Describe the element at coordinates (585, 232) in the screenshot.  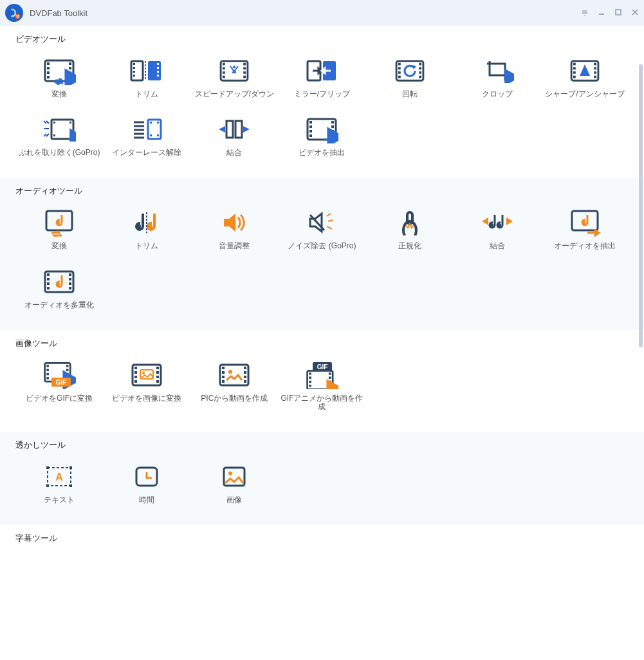
I see `tool-audio-extract: オーディオを抽出` at that location.